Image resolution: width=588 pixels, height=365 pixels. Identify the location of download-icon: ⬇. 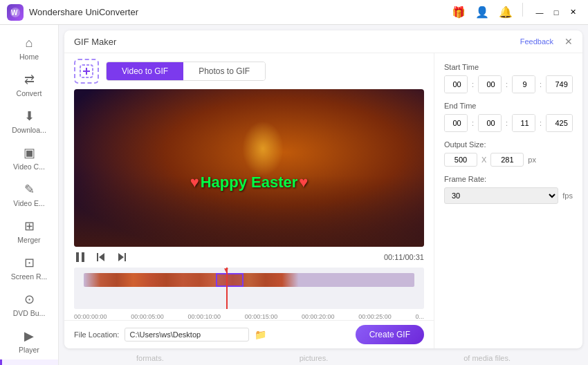
(29, 116).